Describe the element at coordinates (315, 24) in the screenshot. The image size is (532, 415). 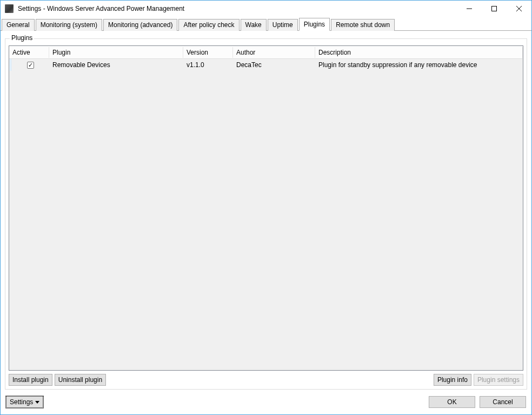
I see `tab-plugins: Plugins` at that location.